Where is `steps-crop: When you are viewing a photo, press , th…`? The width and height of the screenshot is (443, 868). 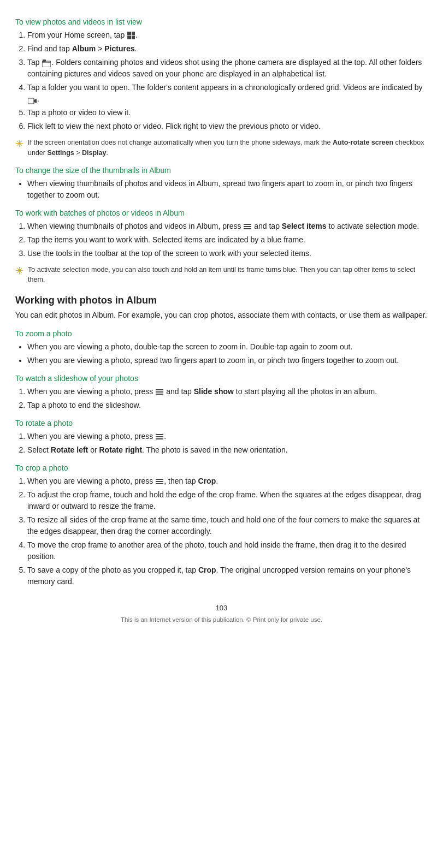
steps-crop: When you are viewing a photo, press , th… is located at coordinates (227, 532).